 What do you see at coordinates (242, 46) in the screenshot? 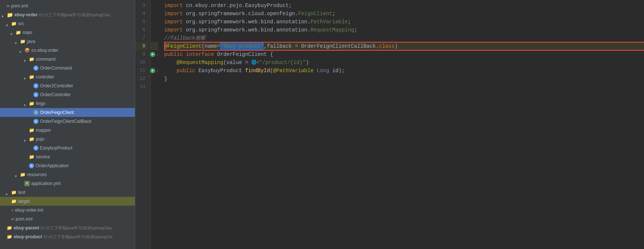
I see `string-highlighted: "ebuy-product"` at bounding box center [242, 46].